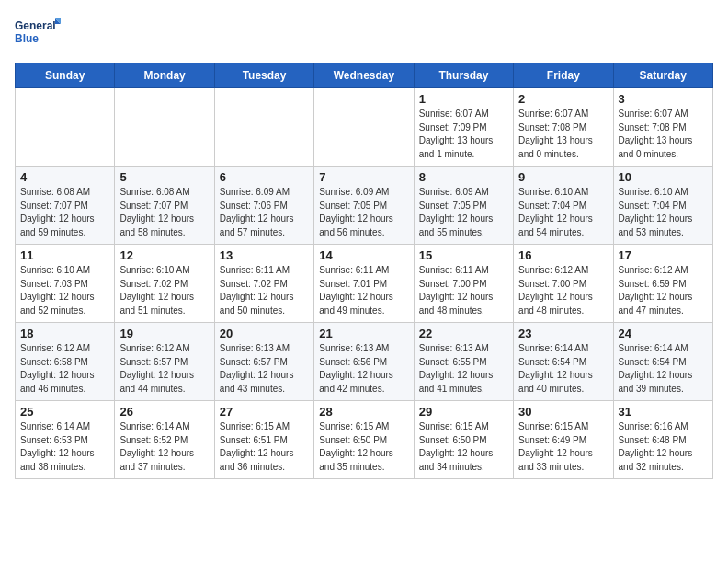 This screenshot has height=563, width=728. What do you see at coordinates (563, 177) in the screenshot?
I see `day-number: 9` at bounding box center [563, 177].